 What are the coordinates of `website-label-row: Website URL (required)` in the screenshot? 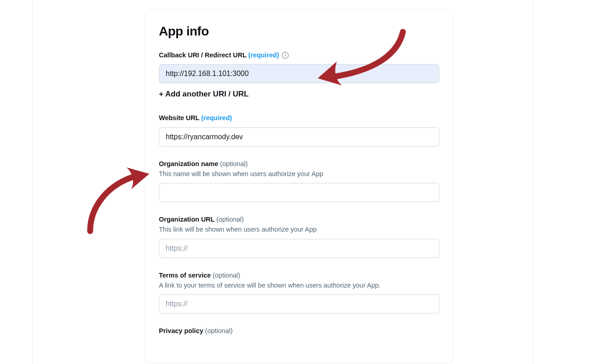 It's located at (299, 118).